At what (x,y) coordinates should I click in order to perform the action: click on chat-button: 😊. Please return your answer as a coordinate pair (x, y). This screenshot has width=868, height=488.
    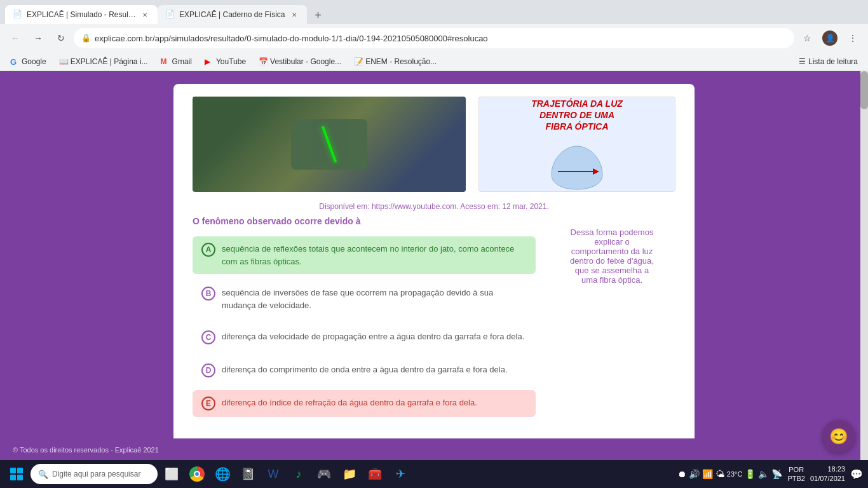
    Looking at the image, I should click on (839, 437).